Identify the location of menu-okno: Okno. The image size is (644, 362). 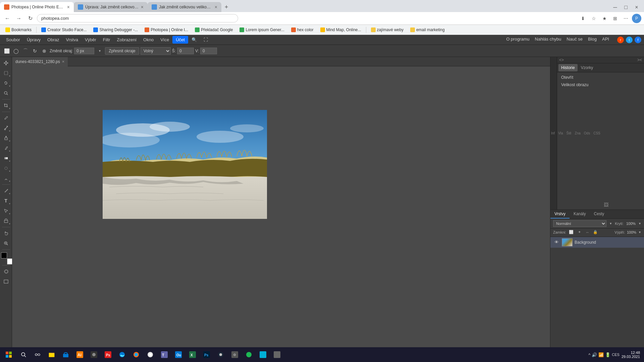
(148, 40).